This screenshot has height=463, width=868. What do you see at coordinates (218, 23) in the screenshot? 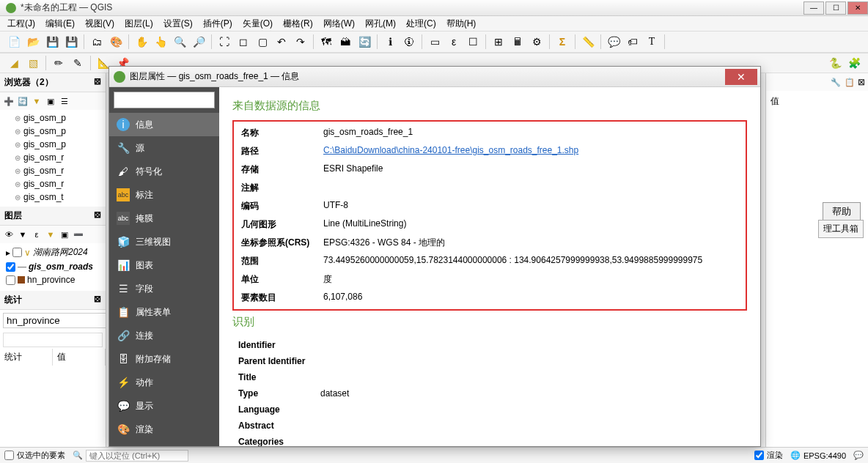
I see `menu-plugin: 插件(P)` at bounding box center [218, 23].